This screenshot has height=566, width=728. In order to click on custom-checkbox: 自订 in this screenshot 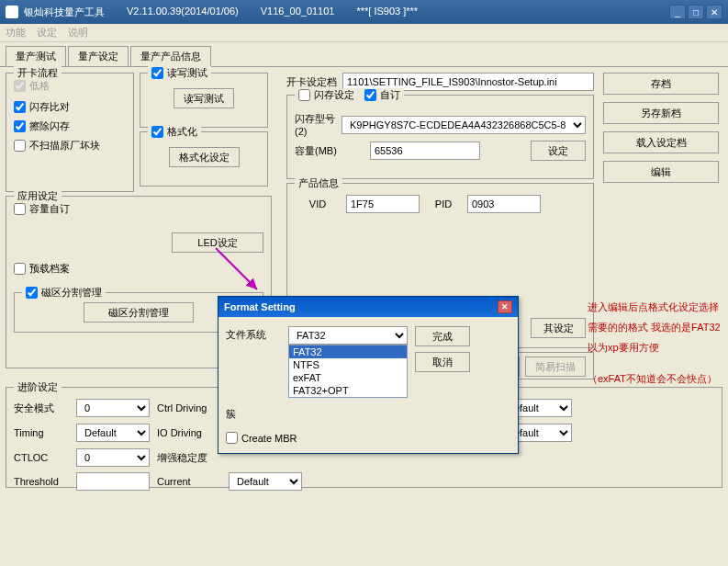, I will do `click(382, 96)`.